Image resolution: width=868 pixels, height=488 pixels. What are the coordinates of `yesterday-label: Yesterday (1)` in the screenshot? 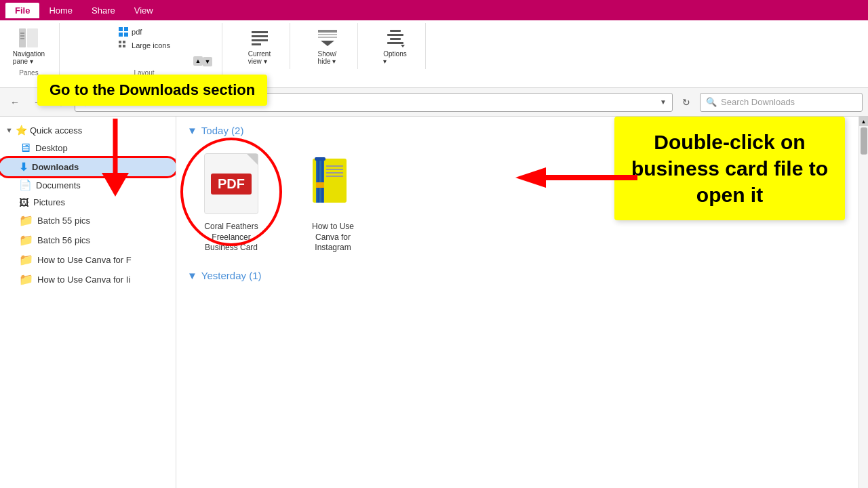 It's located at (232, 275).